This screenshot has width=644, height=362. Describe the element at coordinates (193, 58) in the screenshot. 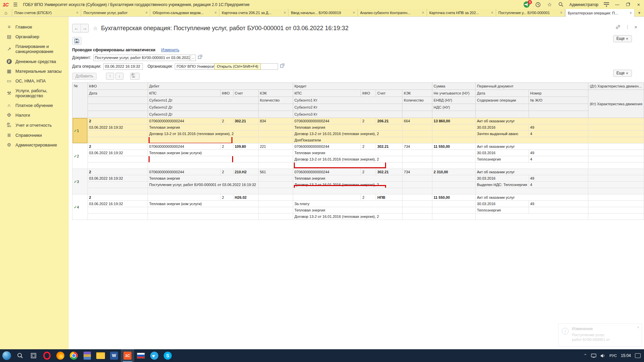

I see `document-choose-button: ...` at that location.